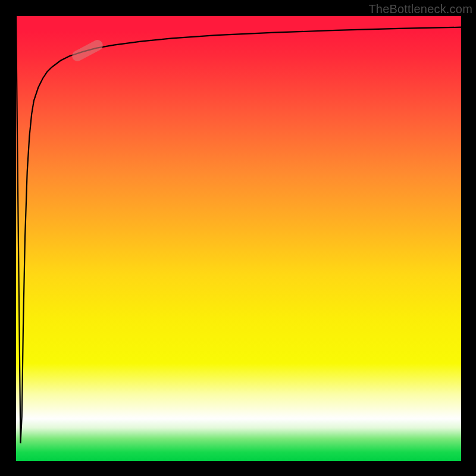 The image size is (476, 476). What do you see at coordinates (420, 10) in the screenshot?
I see `watermark-text: TheBottleneck.com` at bounding box center [420, 10].